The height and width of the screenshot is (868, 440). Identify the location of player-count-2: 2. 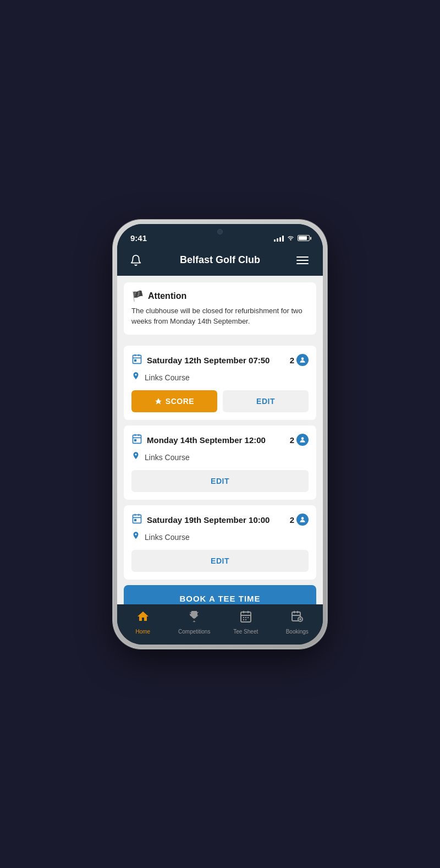
(299, 440).